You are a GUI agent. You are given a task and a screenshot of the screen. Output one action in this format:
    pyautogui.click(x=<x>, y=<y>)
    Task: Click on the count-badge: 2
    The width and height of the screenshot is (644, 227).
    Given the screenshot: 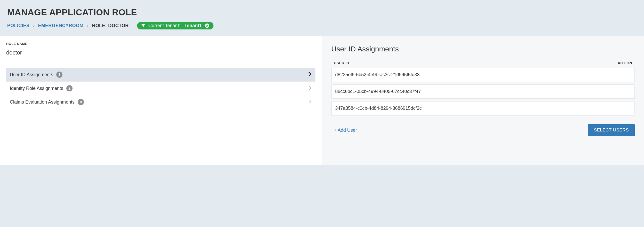 What is the action you would take?
    pyautogui.click(x=69, y=88)
    